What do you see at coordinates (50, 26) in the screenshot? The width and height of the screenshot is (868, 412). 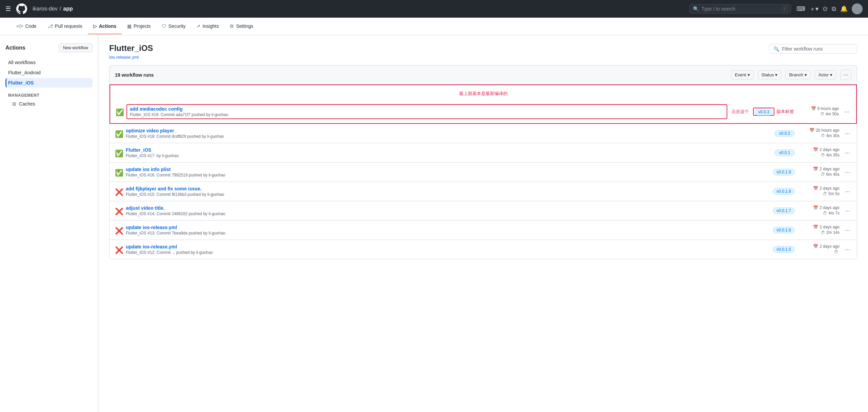 I see `pr-nav-icon: ⎇` at bounding box center [50, 26].